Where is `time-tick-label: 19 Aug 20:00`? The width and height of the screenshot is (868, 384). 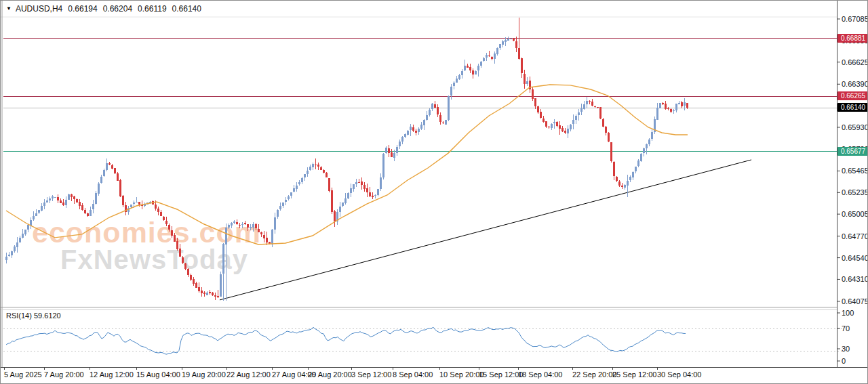 time-tick-label: 19 Aug 20:00 is located at coordinates (203, 375).